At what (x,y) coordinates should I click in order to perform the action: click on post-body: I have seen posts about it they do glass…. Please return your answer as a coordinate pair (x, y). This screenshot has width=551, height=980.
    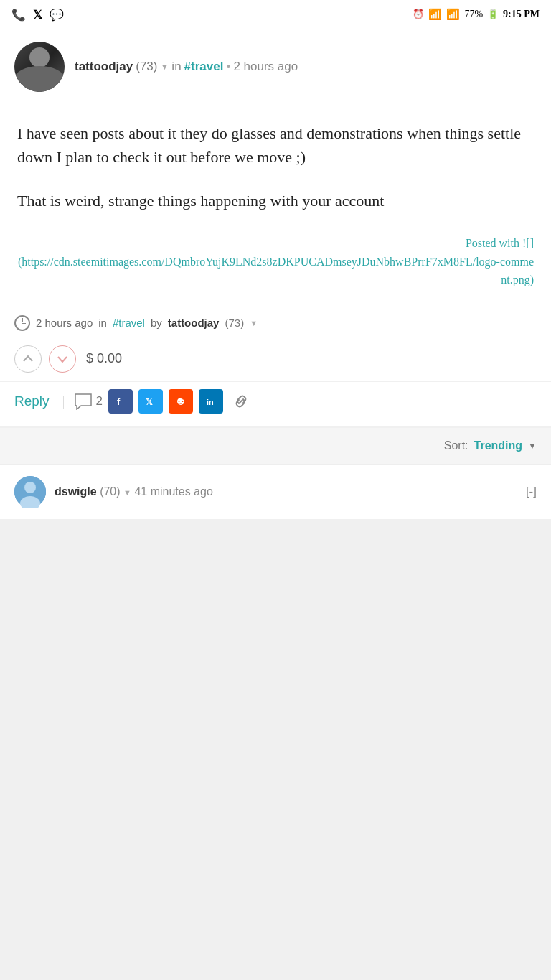
    Looking at the image, I should click on (276, 164).